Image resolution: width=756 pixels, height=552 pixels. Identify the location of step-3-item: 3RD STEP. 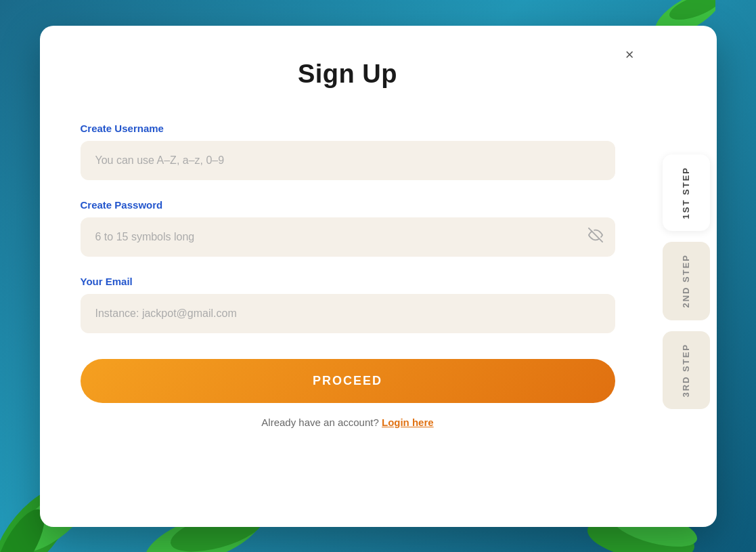
(686, 370).